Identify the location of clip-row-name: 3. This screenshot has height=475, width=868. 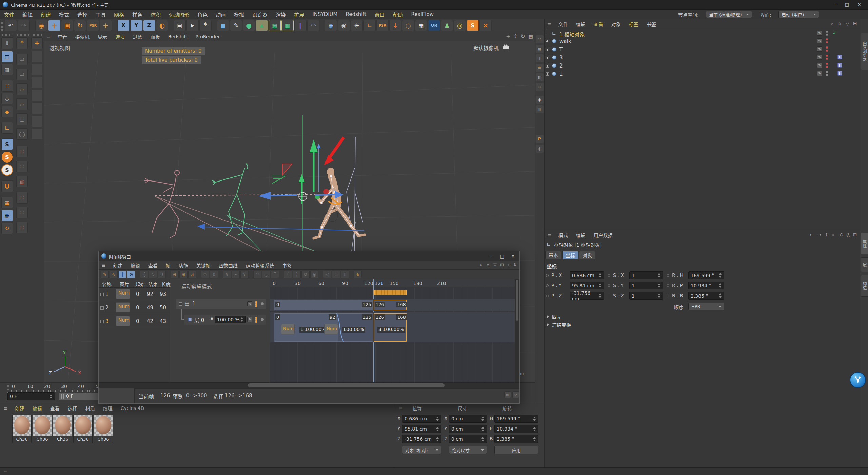
(107, 321).